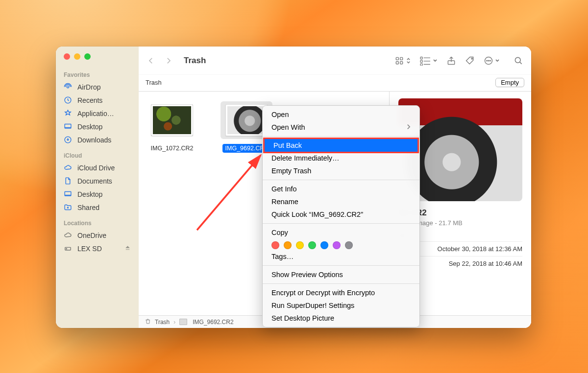 This screenshot has height=373, width=588. Describe the element at coordinates (68, 140) in the screenshot. I see `downloads-icon` at that location.